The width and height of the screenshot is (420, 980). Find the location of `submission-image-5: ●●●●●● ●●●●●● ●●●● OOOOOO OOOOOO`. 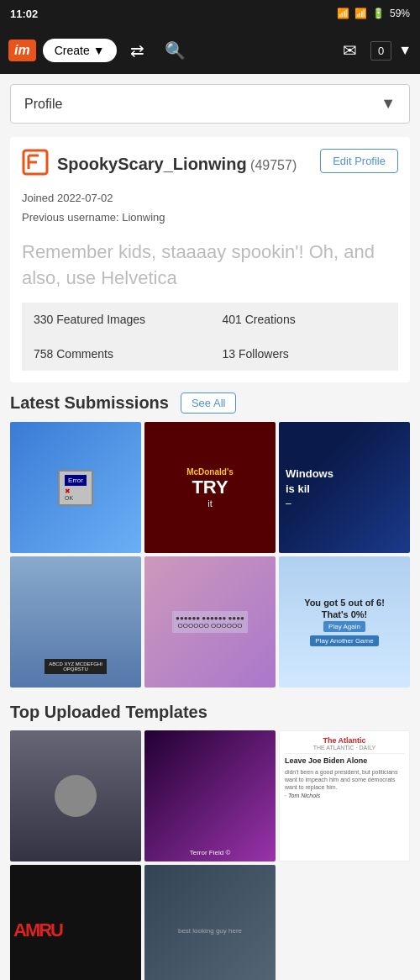

submission-image-5: ●●●●●● ●●●●●● ●●●● OOOOOO OOOOOO is located at coordinates (210, 622).